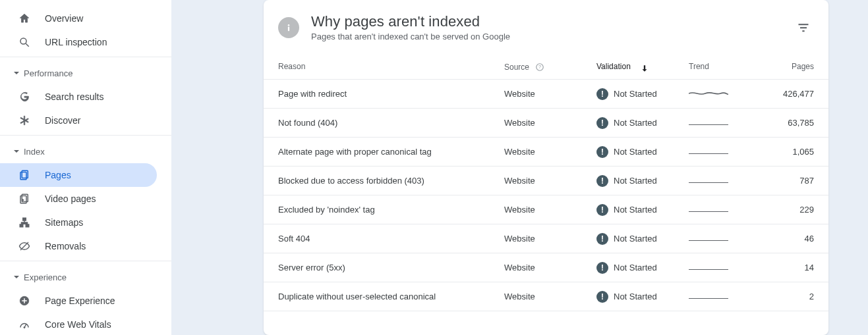  Describe the element at coordinates (781, 151) in the screenshot. I see `cell-pages: 1,065` at that location.